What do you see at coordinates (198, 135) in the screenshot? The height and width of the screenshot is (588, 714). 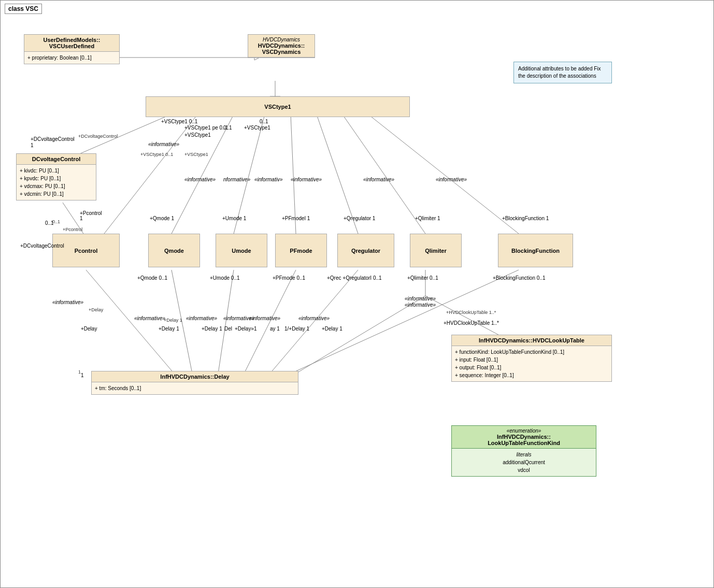 I see `label-vsct1-extra: +VSCtype1` at bounding box center [198, 135].